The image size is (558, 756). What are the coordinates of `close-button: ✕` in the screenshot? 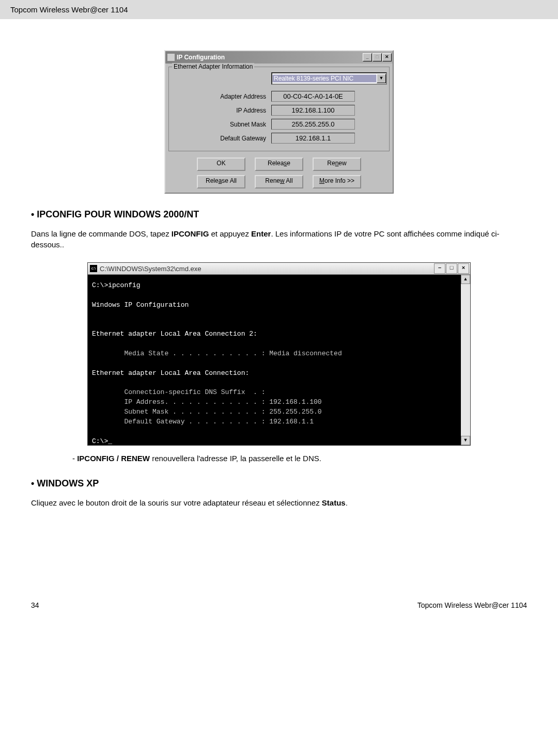 It's located at (387, 57).